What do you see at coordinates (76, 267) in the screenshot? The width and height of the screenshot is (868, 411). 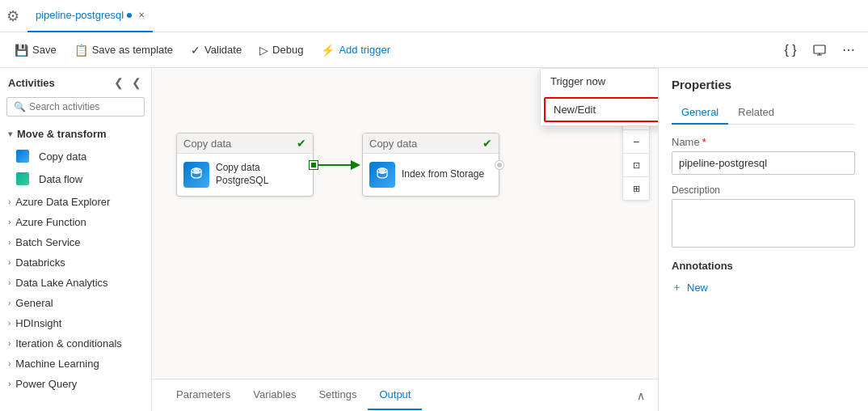 I see `sidebar-content: ▾ Move & transform Copy data ⋯ Data flow` at bounding box center [76, 267].